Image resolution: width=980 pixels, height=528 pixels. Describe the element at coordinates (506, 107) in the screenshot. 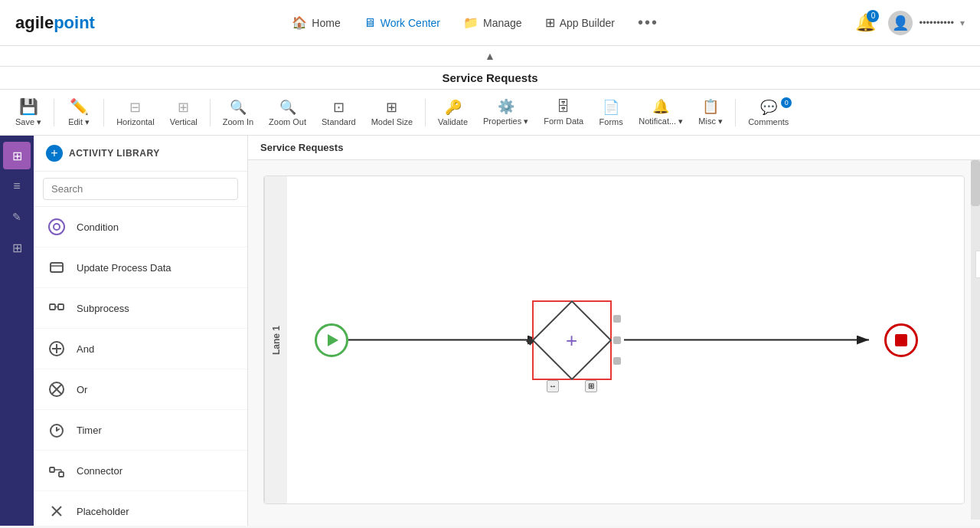

I see `properties-icon: ⚙️` at that location.